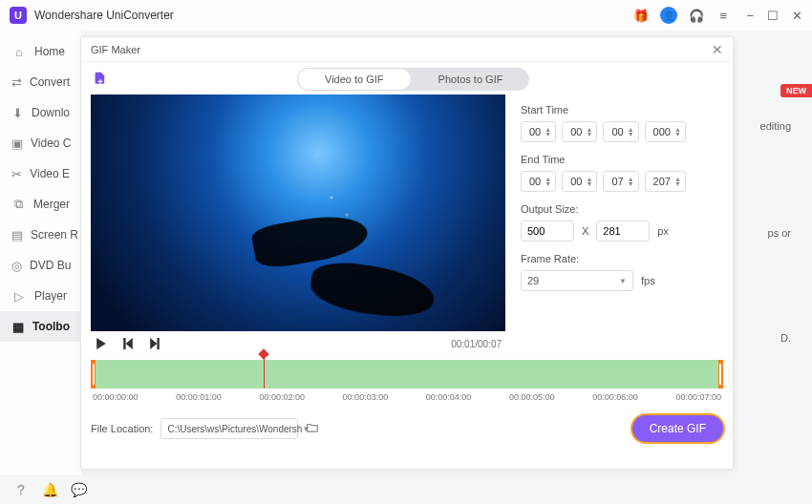 The height and width of the screenshot is (504, 812). What do you see at coordinates (128, 344) in the screenshot?
I see `prev-frame-button` at bounding box center [128, 344].